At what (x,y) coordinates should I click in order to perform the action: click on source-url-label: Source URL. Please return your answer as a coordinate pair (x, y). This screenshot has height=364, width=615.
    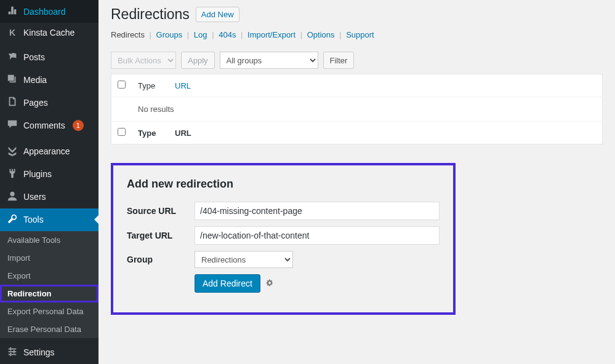
    Looking at the image, I should click on (161, 211).